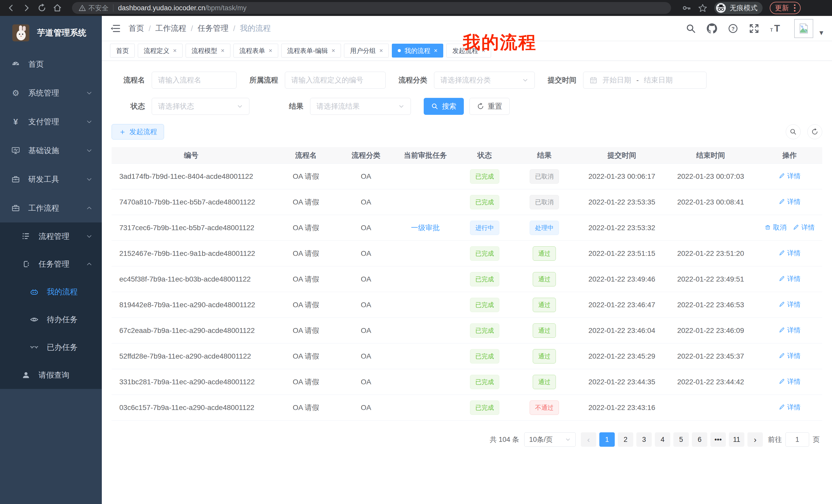  Describe the element at coordinates (795, 8) in the screenshot. I see `browser-menu-icon` at that location.